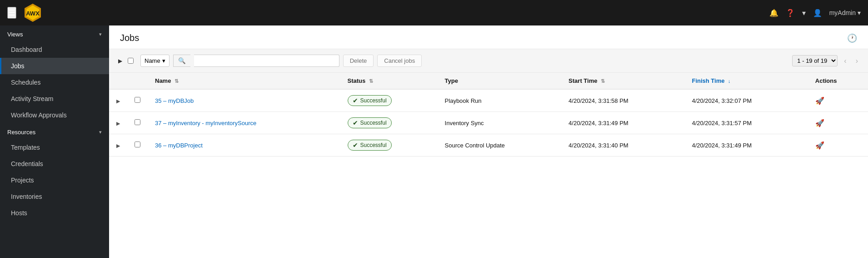 Image resolution: width=868 pixels, height=258 pixels. Describe the element at coordinates (163, 81) in the screenshot. I see `col-name-label: Name` at that location.